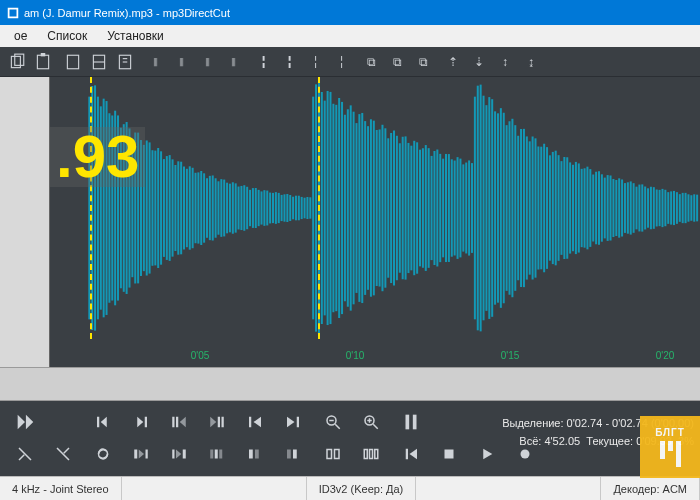  I want to click on menubar: ое Список Установки, so click(350, 36).